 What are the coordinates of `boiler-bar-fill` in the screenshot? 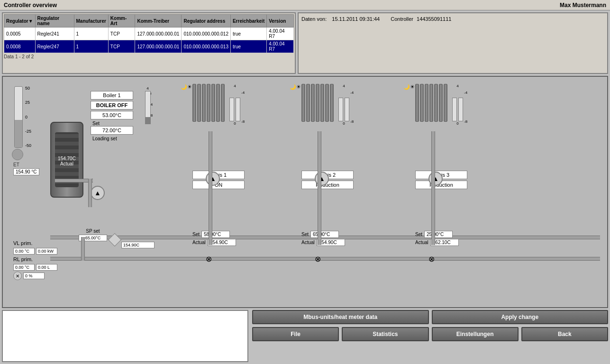 It's located at (148, 120).